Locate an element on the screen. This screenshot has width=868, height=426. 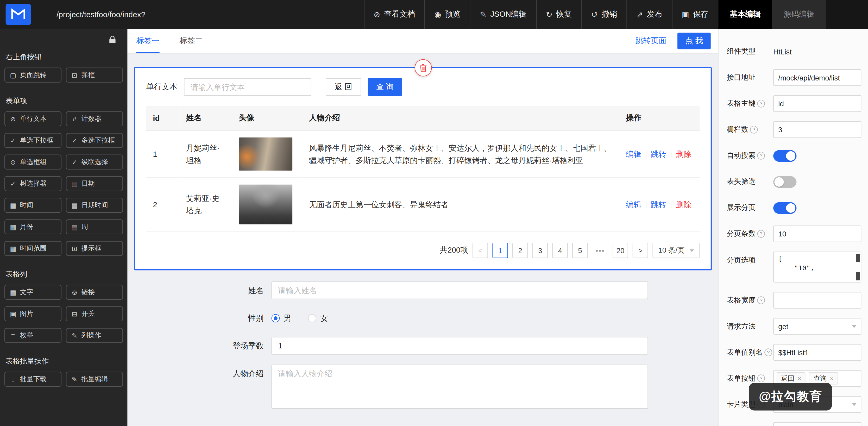
page-jump-icon: ▢ is located at coordinates (13, 75).